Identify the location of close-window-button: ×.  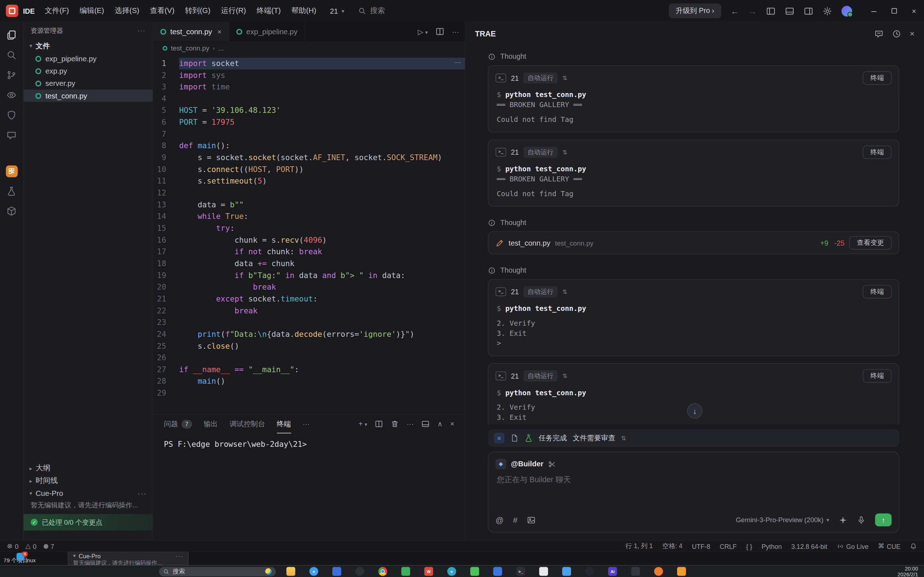
(914, 11).